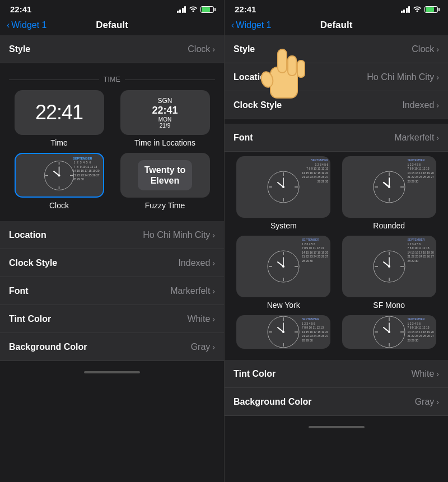  Describe the element at coordinates (337, 25) in the screenshot. I see `nav-title-right: Default` at that location.